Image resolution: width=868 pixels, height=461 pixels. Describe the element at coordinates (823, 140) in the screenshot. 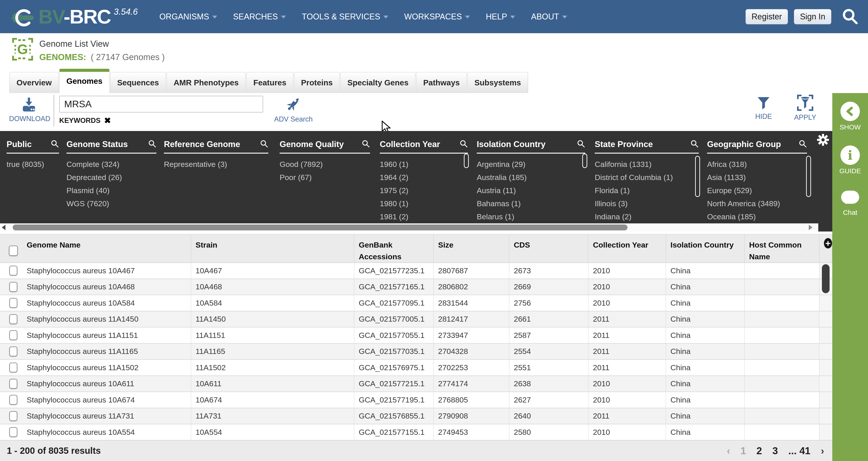

I see `facet-settings-gear-icon` at that location.